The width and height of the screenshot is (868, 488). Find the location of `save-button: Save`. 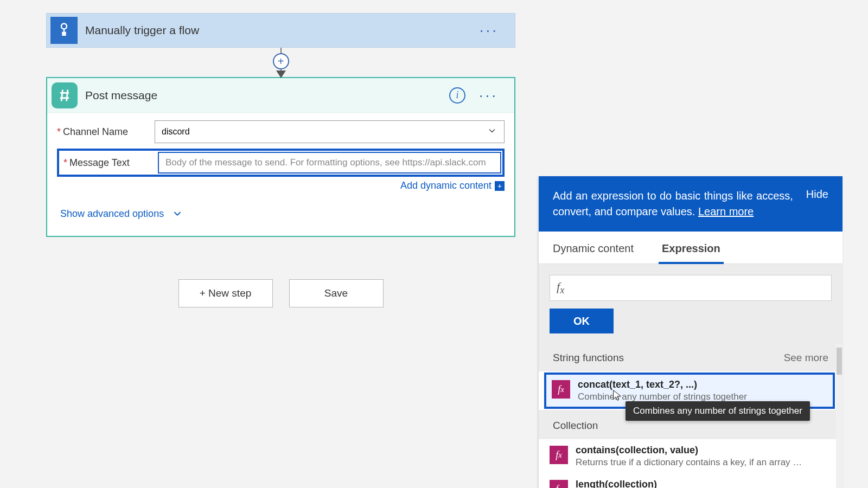

save-button: Save is located at coordinates (336, 293).